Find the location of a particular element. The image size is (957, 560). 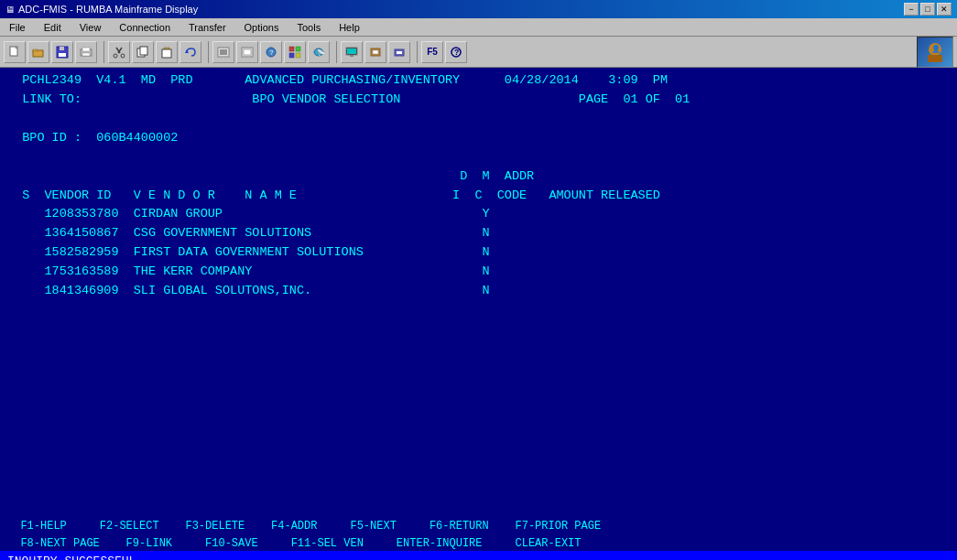

toolbar-cut is located at coordinates (119, 52).